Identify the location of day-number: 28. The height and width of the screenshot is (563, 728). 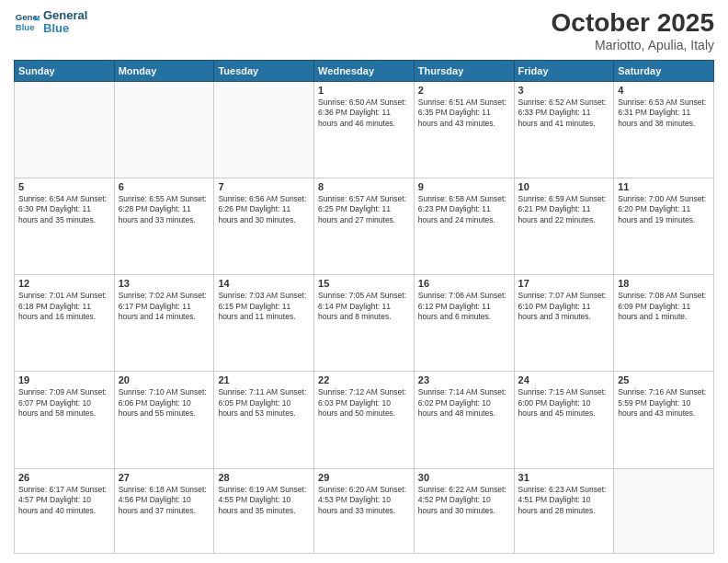
(264, 477).